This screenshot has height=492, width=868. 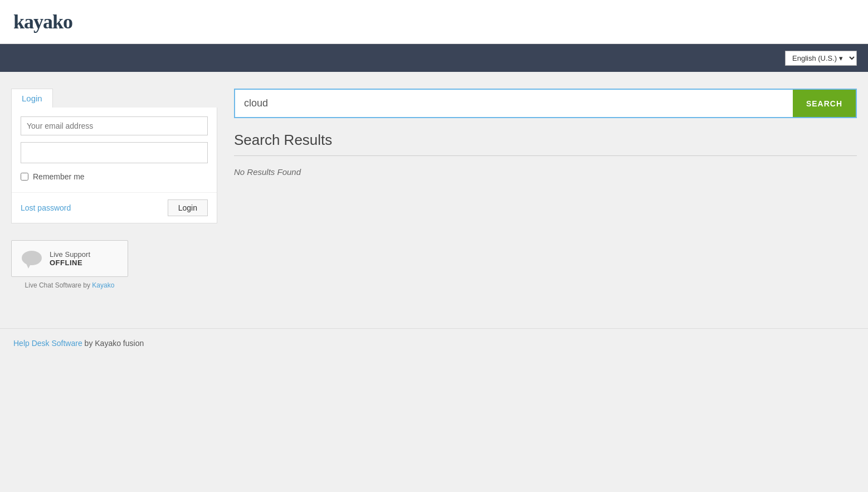 What do you see at coordinates (514, 104) in the screenshot?
I see `search-input` at bounding box center [514, 104].